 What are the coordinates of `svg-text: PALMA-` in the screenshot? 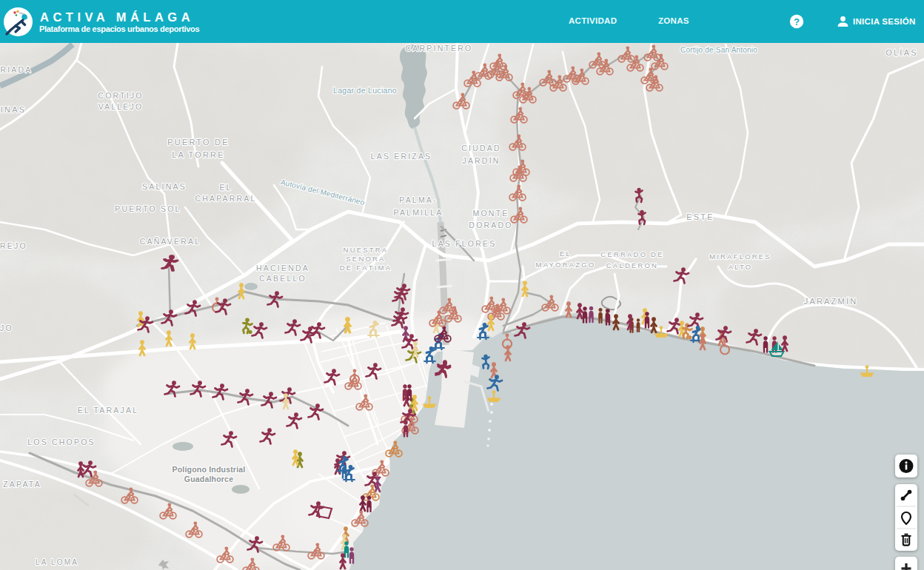 It's located at (418, 200).